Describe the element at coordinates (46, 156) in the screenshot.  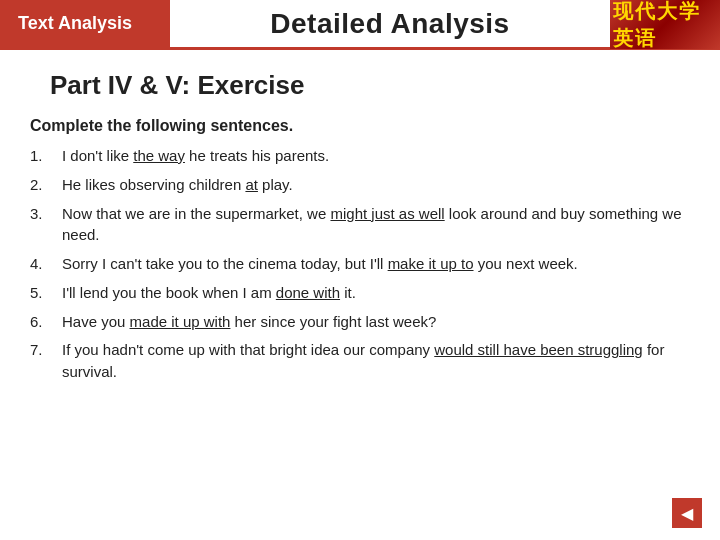
I see `item-number: 1.` at that location.